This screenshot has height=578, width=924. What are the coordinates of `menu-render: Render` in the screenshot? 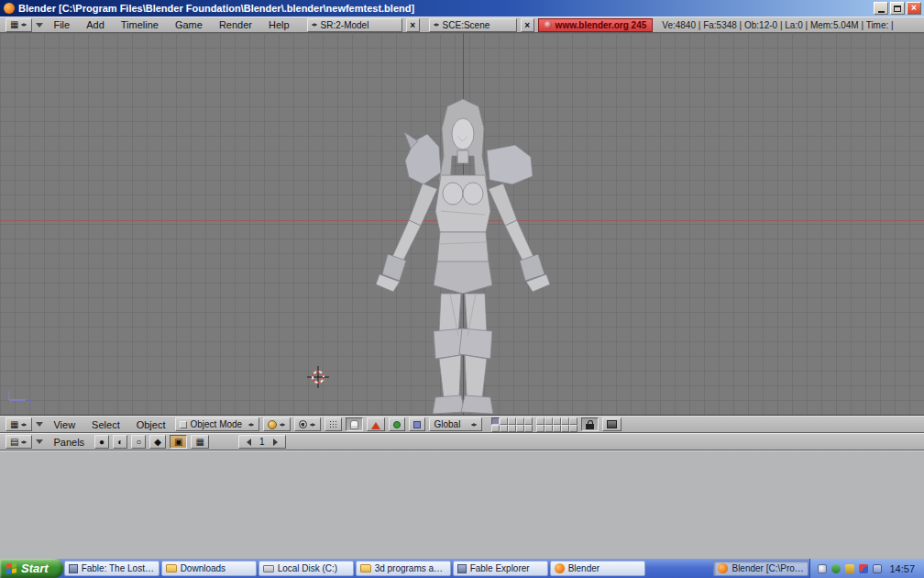 It's located at (236, 25).